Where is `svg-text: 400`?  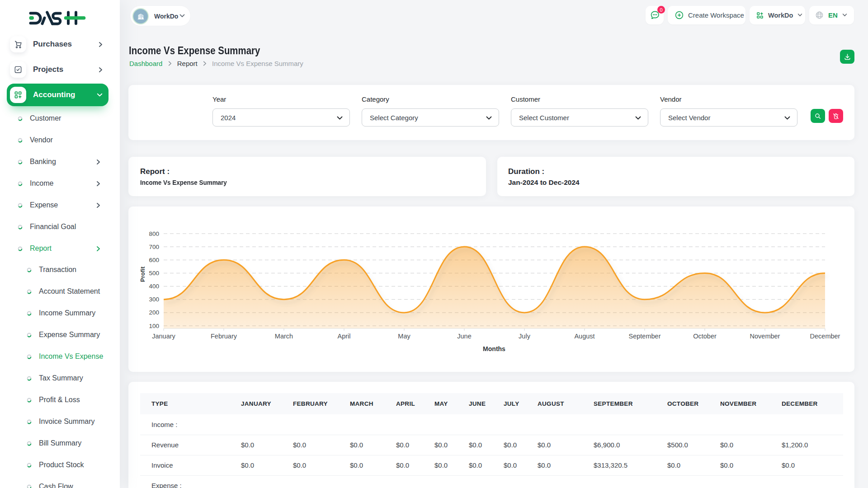
svg-text: 400 is located at coordinates (154, 286).